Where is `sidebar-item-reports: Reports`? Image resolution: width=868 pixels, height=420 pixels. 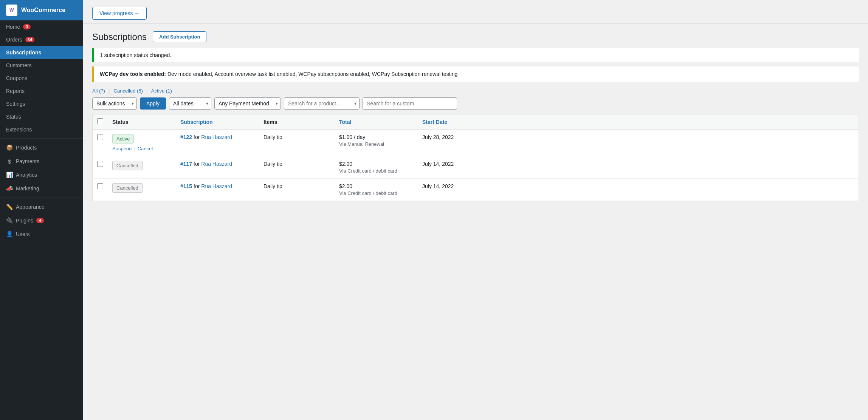
sidebar-item-reports: Reports is located at coordinates (42, 91).